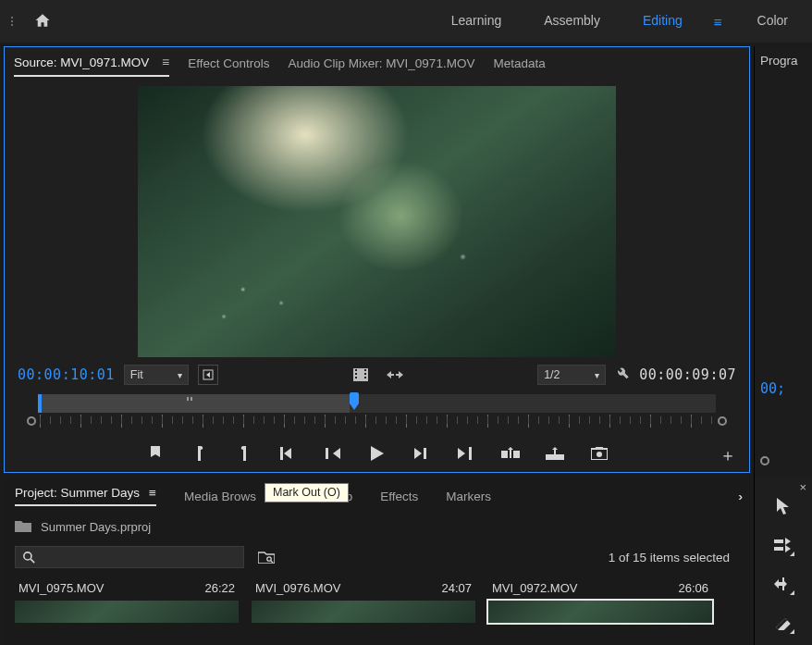 The width and height of the screenshot is (812, 645). I want to click on zoom-dropdown: Fit ▾, so click(156, 375).